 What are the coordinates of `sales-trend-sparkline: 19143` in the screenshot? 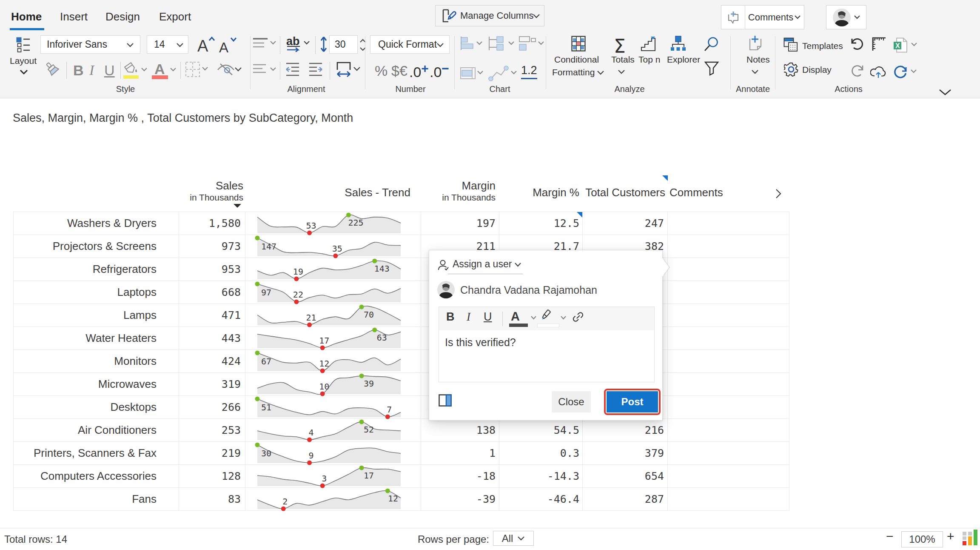 It's located at (329, 269).